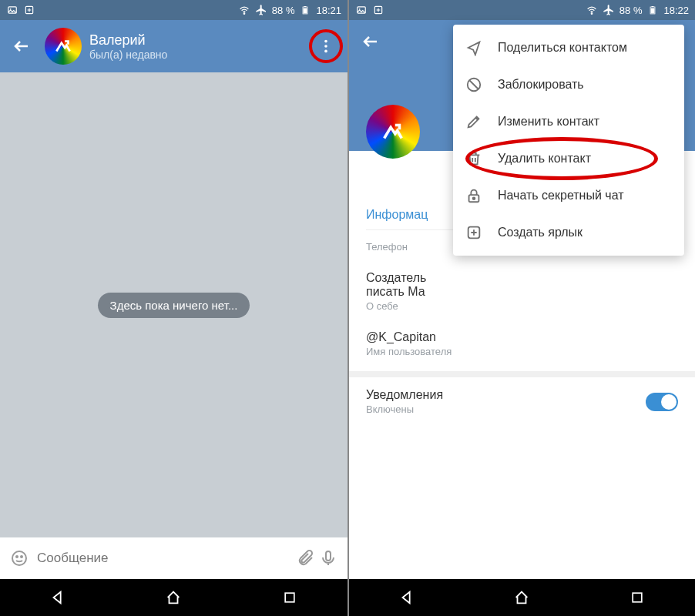 This screenshot has width=695, height=616. What do you see at coordinates (522, 402) in the screenshot?
I see `notifications-row: Уведомления Включены` at bounding box center [522, 402].